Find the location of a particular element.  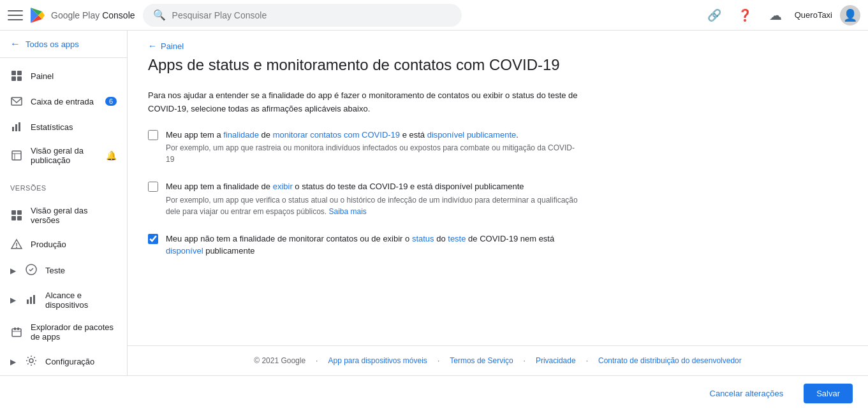

footer-link-contract: Contrato de distribuição do desenvolvedo… is located at coordinates (670, 361).